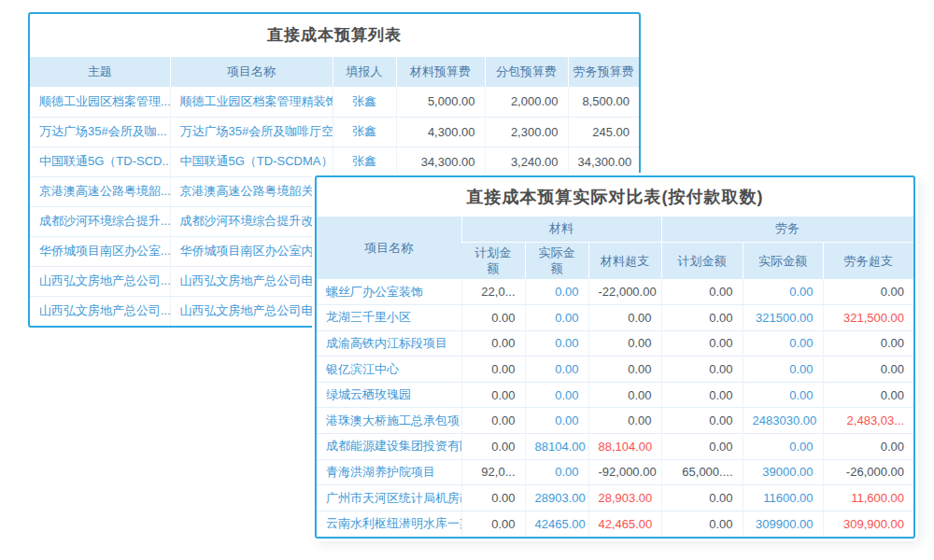 The image size is (934, 560). I want to click on material-overrun-value: -22,000.00, so click(625, 292).